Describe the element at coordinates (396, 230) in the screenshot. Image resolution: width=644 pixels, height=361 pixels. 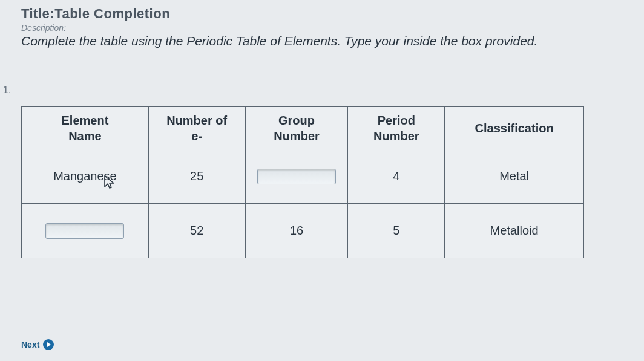
I see `cell-text: 5` at that location.